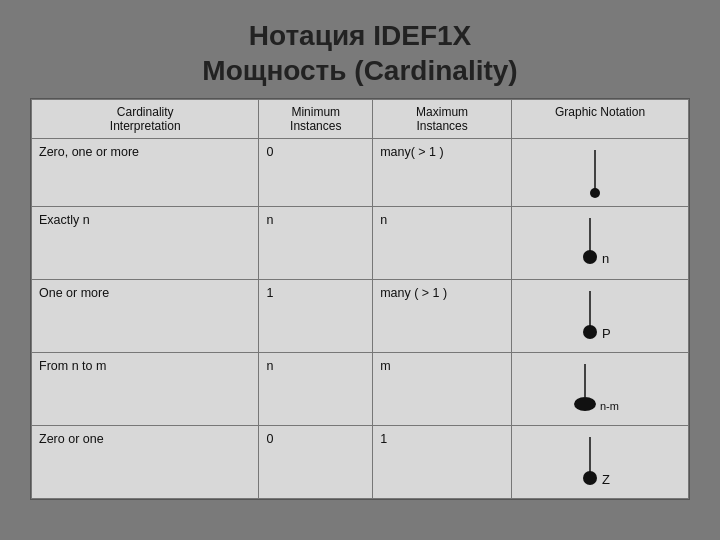 The image size is (720, 540). What do you see at coordinates (360, 390) in the screenshot?
I see `table-row: From n to m n m n-m` at bounding box center [360, 390].